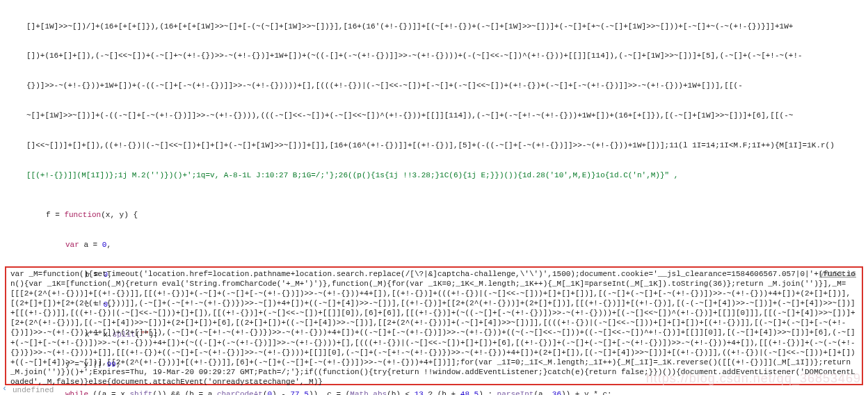 The image size is (868, 395). Describe the element at coordinates (33, 390) in the screenshot. I see `console-undefined-label: undefined` at that location.